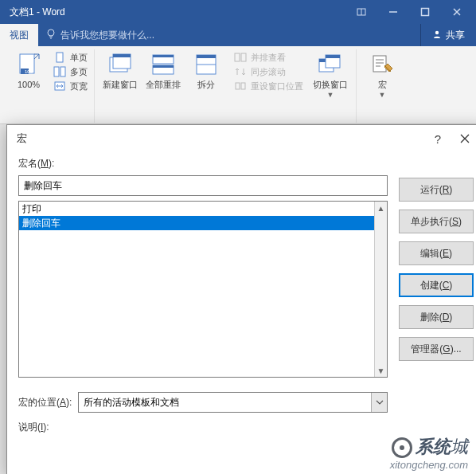 The image size is (476, 474). I want to click on share-button: 共享, so click(448, 35).